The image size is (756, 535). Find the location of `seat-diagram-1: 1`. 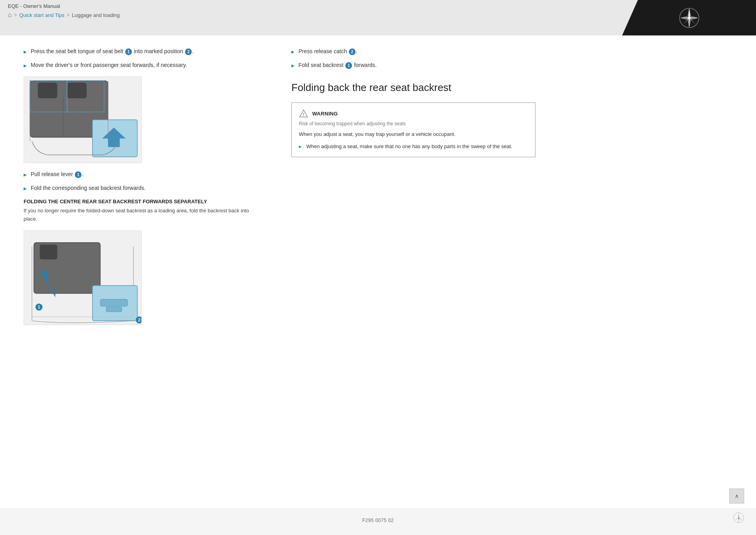

seat-diagram-1: 1 is located at coordinates (83, 120).